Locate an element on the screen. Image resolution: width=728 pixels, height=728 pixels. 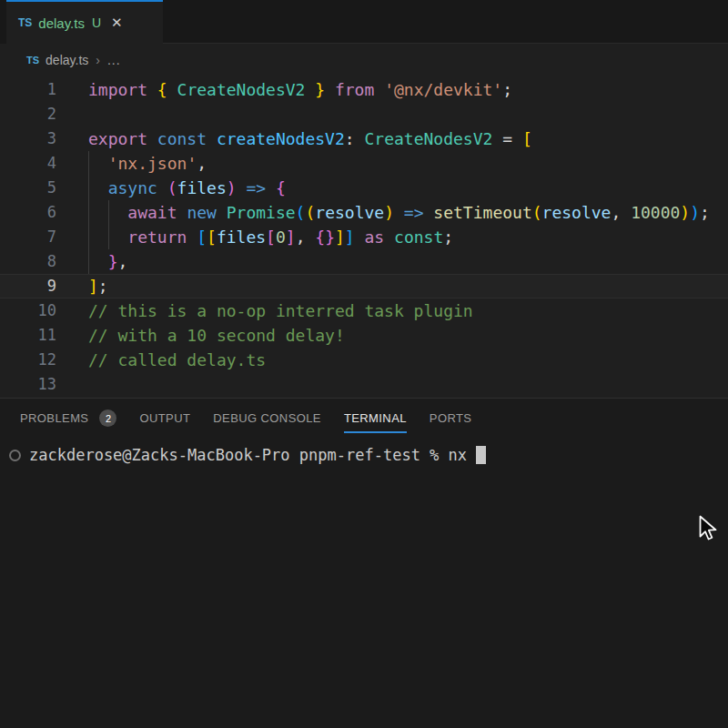
code-line: 3export const createNodesV2: CreateNodes… is located at coordinates (364, 138).